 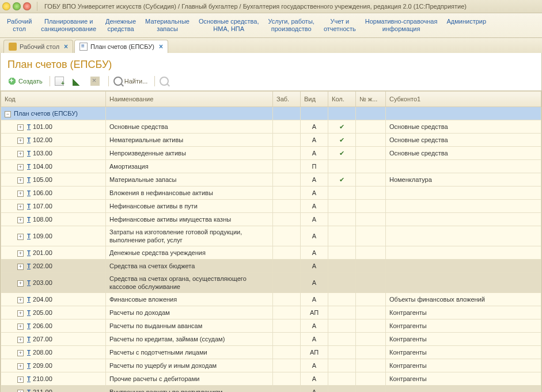 What do you see at coordinates (271, 389) in the screenshot?
I see `table-row: +T211.00Внутренние расчеты по поступлени…` at bounding box center [271, 389].